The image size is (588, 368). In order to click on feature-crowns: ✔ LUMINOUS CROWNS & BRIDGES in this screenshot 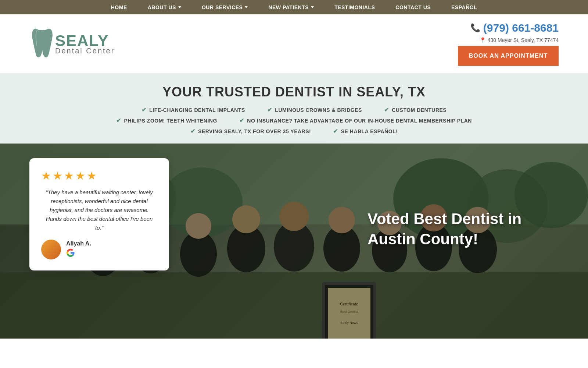, I will do `click(315, 110)`.